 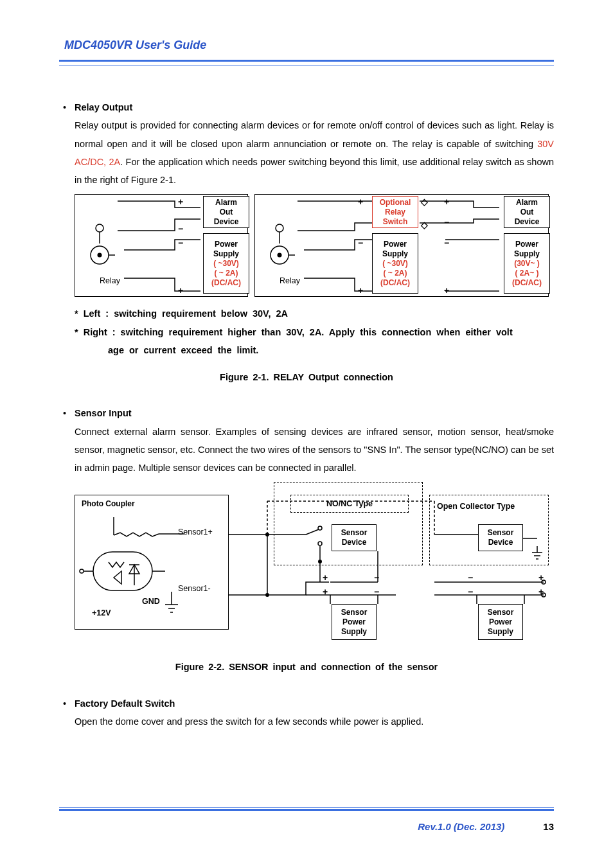 What do you see at coordinates (314, 171) in the screenshot?
I see `relay-text-b: . For the application which needs power …` at bounding box center [314, 171].